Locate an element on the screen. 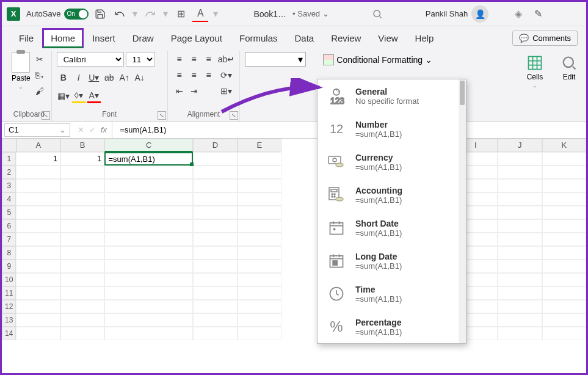 This screenshot has height=375, width=588. wrap-text-icon: ab↵ is located at coordinates (227, 59).